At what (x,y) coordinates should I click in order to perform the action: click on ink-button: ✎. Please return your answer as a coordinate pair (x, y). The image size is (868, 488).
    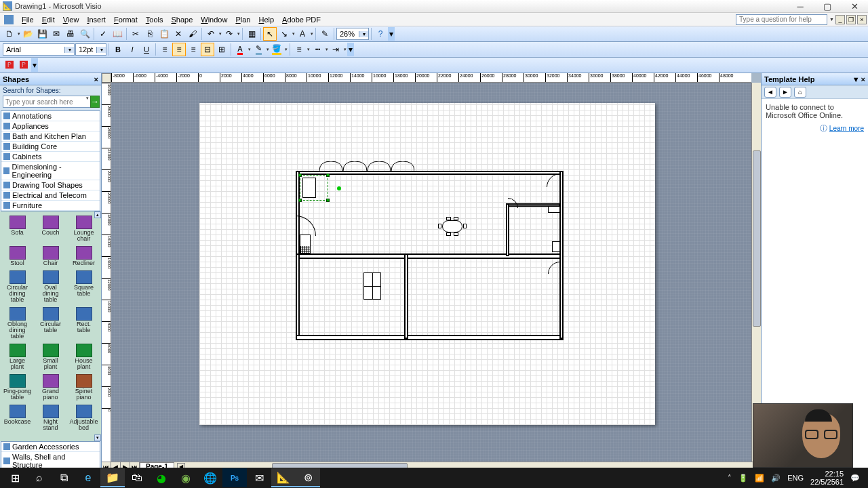
    Looking at the image, I should click on (325, 34).